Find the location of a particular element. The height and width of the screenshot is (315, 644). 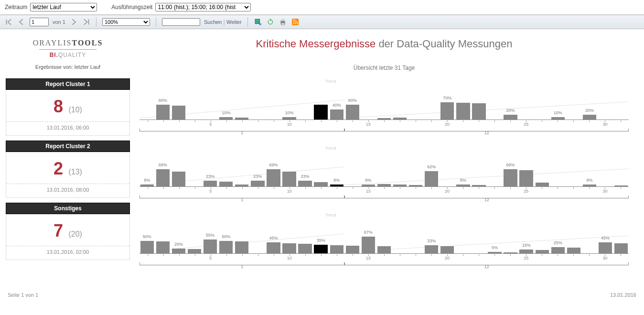

x-tick-label: 25 is located at coordinates (526, 258).